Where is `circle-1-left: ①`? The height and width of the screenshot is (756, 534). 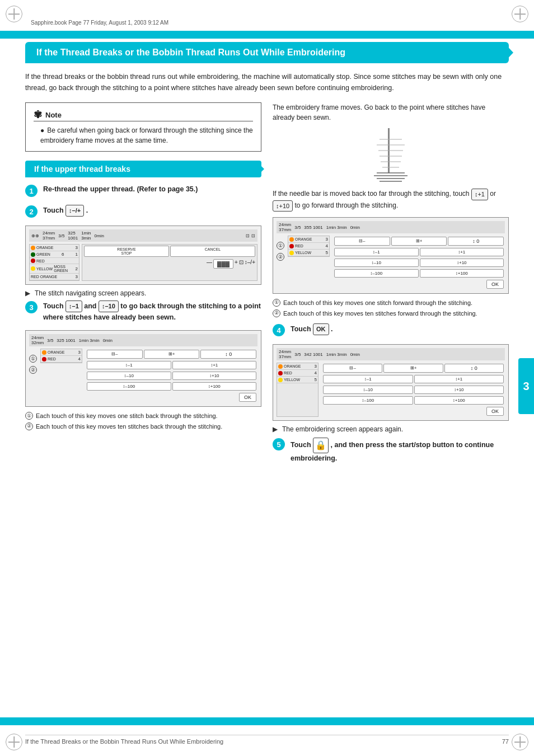
circle-1-left: ① is located at coordinates (33, 359).